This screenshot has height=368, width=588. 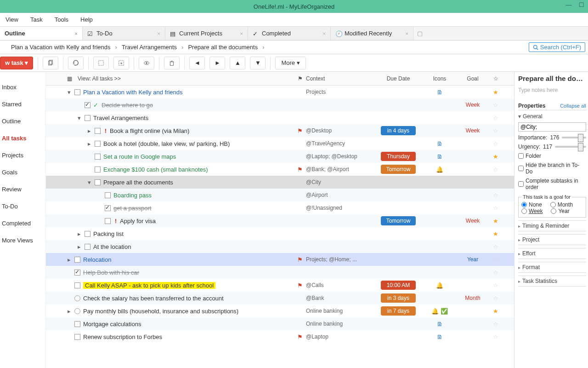 What do you see at coordinates (153, 298) in the screenshot?
I see `task-title: Check the salary has been transferred to…` at bounding box center [153, 298].